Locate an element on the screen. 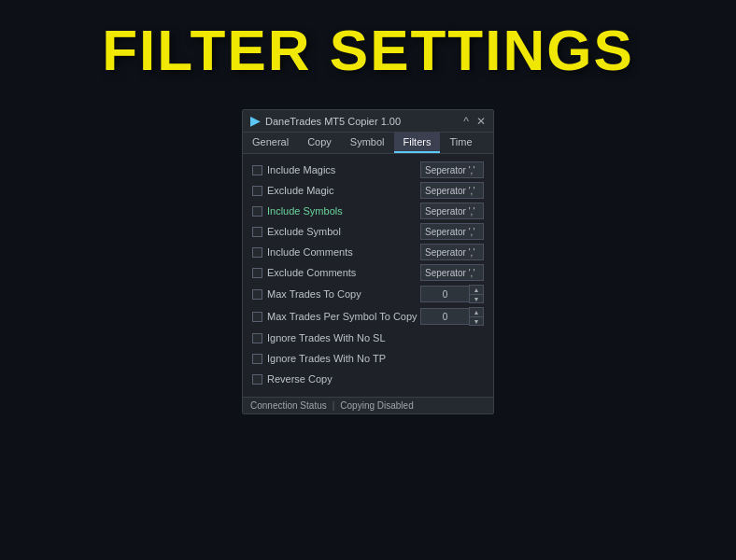 The height and width of the screenshot is (560, 736). label-max-trades: Max Trades To Copy is located at coordinates (314, 294).